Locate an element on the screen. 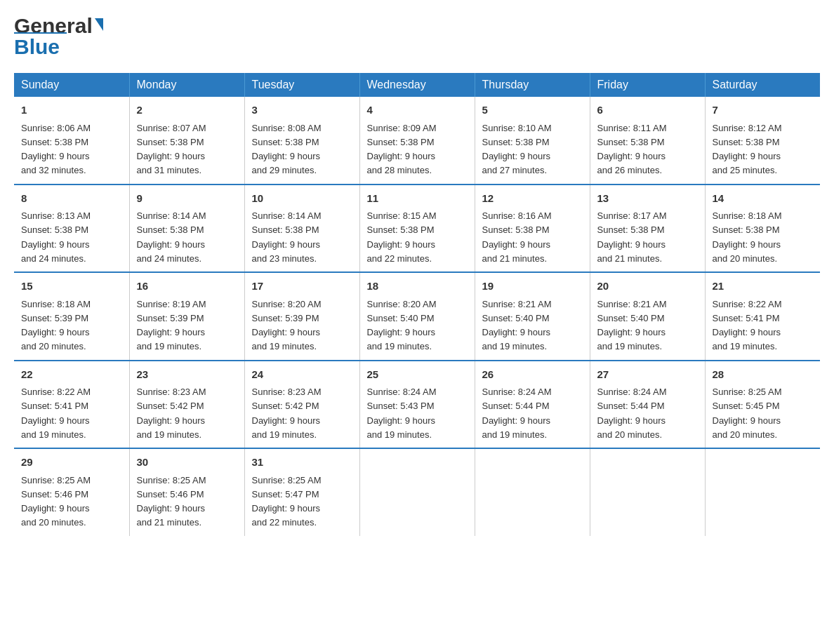 The height and width of the screenshot is (644, 834). calendar-cell: 2Sunrise: 8:07 AMSunset: 5:38 PMDaylight… is located at coordinates (187, 140).